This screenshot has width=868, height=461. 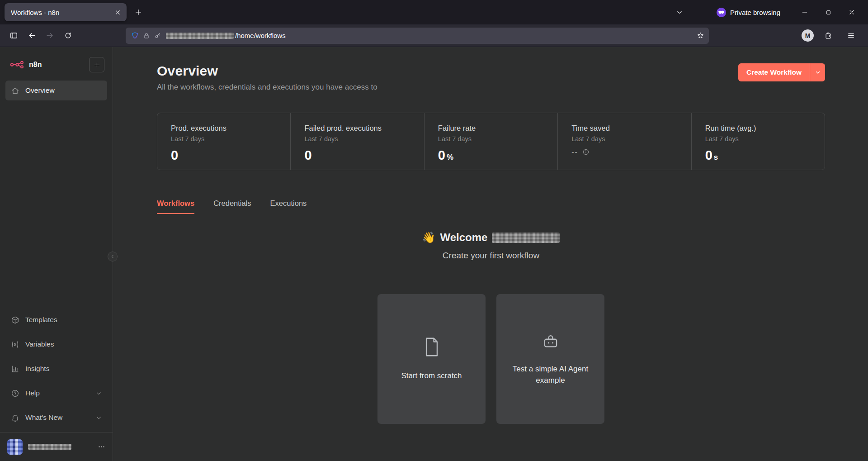 I want to click on n8n-logo-icon, so click(x=18, y=65).